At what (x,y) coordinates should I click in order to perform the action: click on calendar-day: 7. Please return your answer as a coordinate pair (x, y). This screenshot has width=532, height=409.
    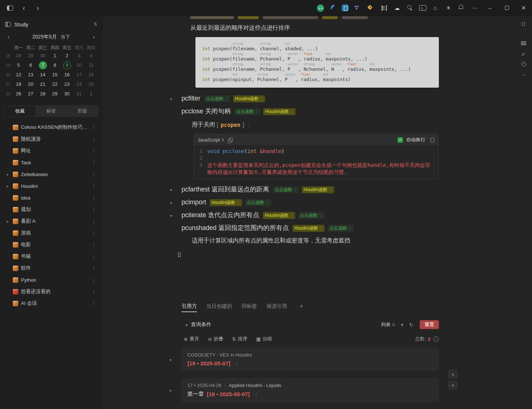
    Looking at the image, I should click on (43, 65).